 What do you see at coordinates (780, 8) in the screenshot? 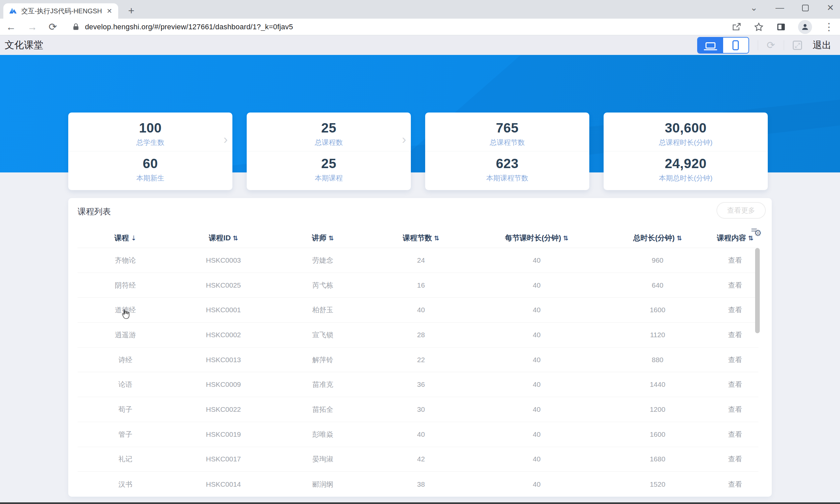
I see `window-minimize-icon: —` at bounding box center [780, 8].